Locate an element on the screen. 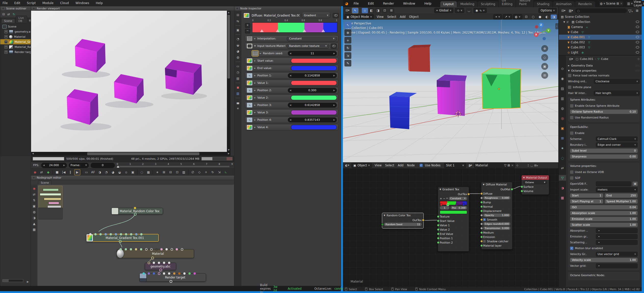  random-seed-field: Random Seed11 is located at coordinates (403, 224).